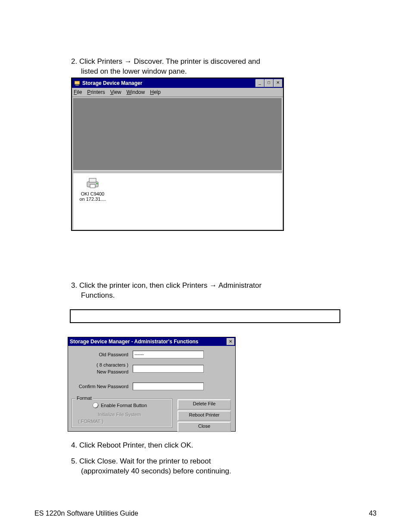 The height and width of the screenshot is (532, 411). I want to click on close-dialog-button: Close, so click(204, 427).